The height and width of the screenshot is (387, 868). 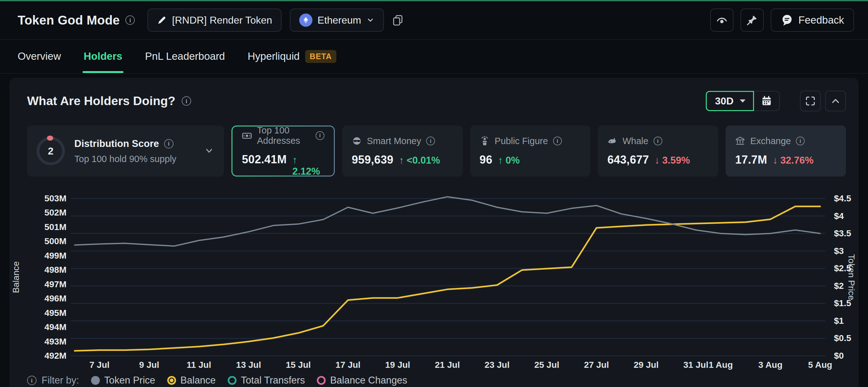 I want to click on ethereum-icon, so click(x=306, y=20).